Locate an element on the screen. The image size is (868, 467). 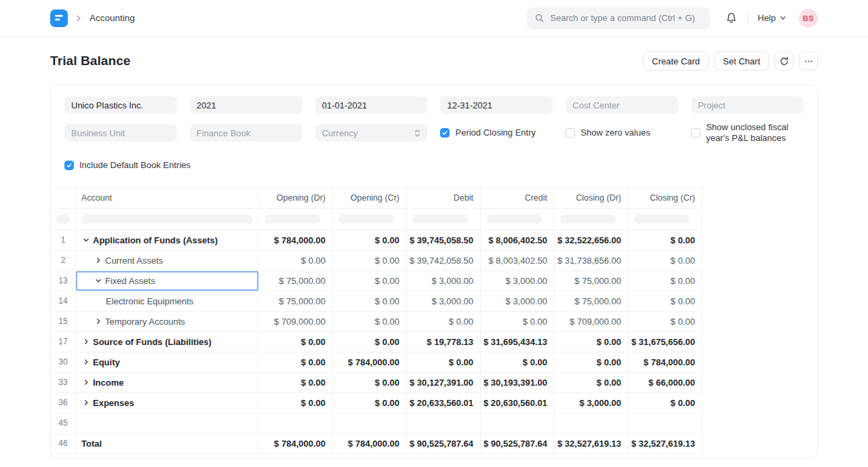
currency-select: Currency is located at coordinates (372, 133).